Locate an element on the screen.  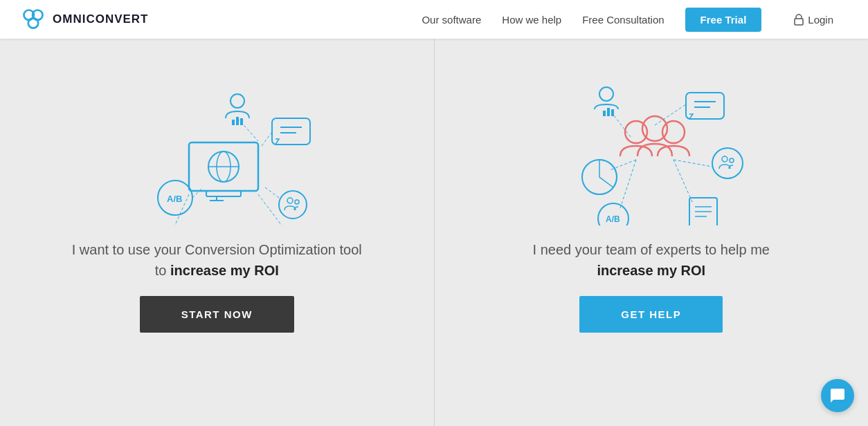
start-now-button: START NOW is located at coordinates (217, 314).